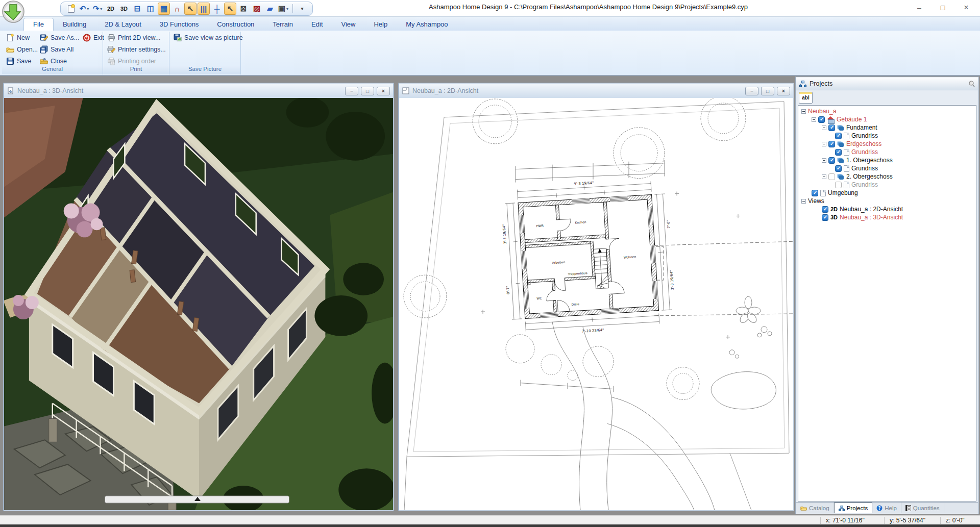  Describe the element at coordinates (243, 9) in the screenshot. I see `close-view-button: ⊠` at that location.